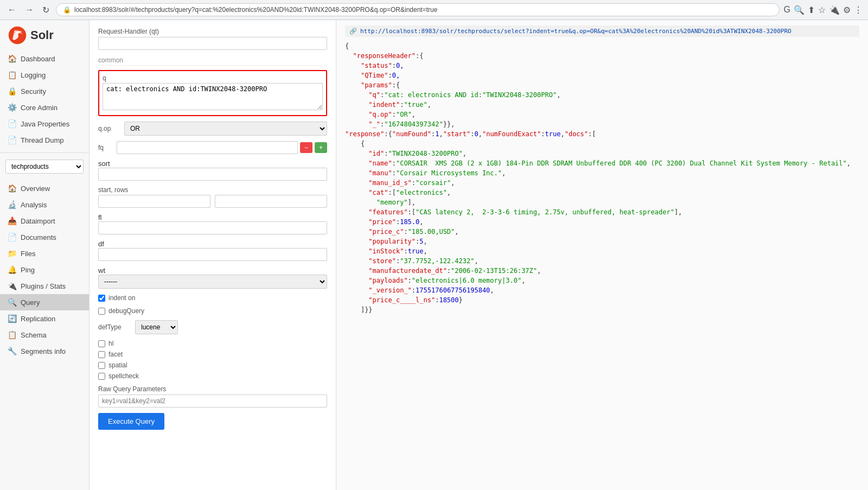  Describe the element at coordinates (321, 148) in the screenshot. I see `fq-plus-button: +` at that location.